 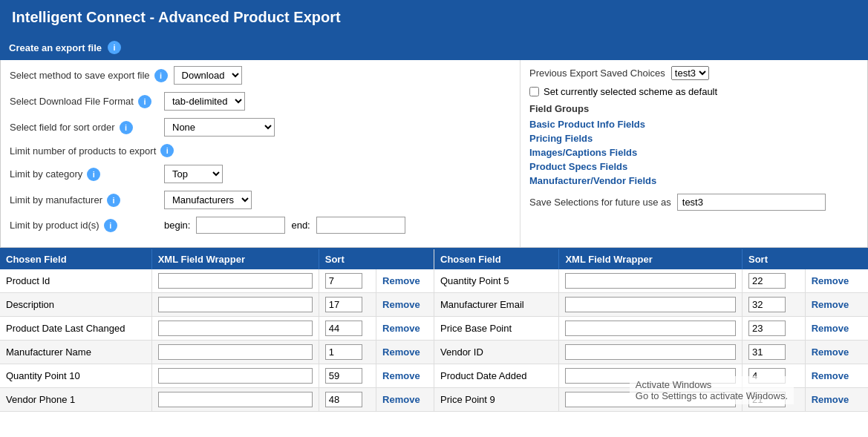 I want to click on left-field-4: Quantity Point 10, so click(x=76, y=376).